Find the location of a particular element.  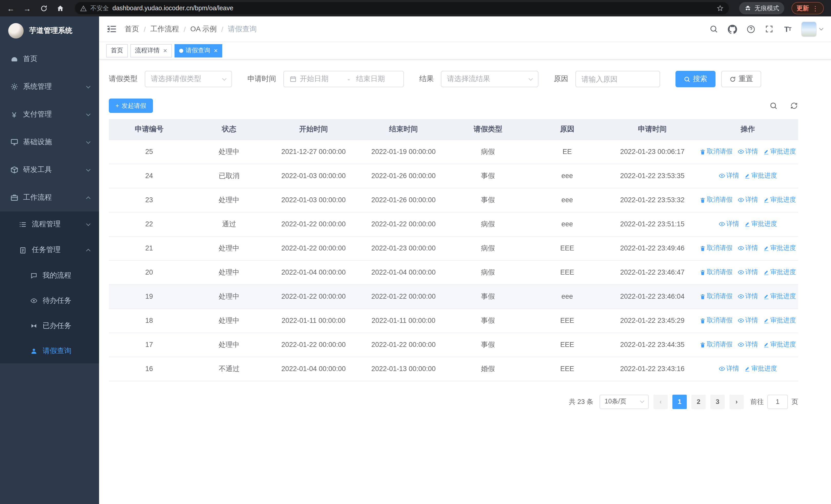

toggle-search-icon is located at coordinates (774, 106).